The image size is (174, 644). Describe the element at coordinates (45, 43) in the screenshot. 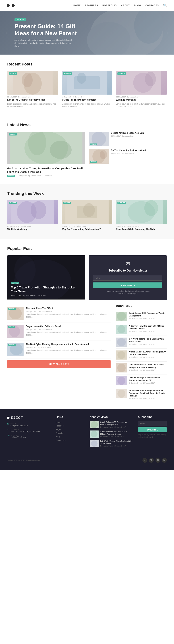

I see `hero-description: As you know, web design encompasses many…` at that location.